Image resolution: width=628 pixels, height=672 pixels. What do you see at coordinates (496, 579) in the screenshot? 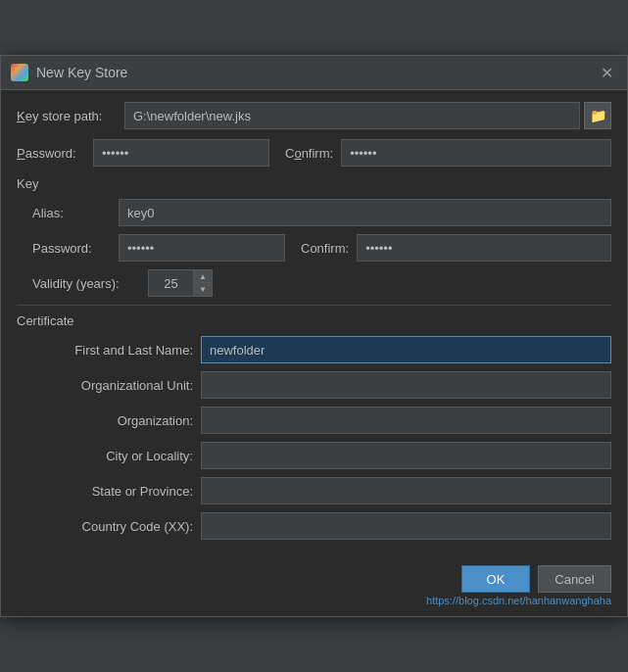
I see `ok-button: OK` at bounding box center [496, 579].